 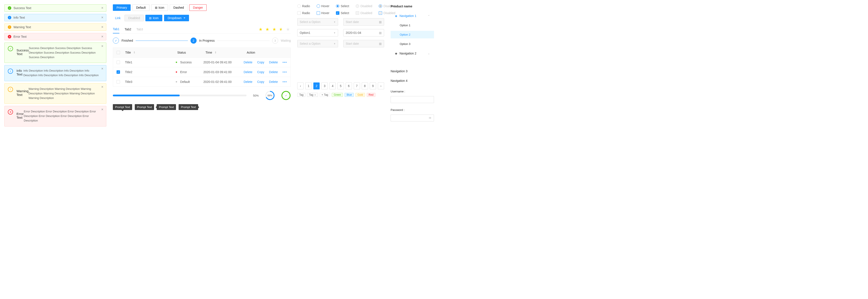 What do you see at coordinates (309, 86) in the screenshot?
I see `pag-1: 1` at bounding box center [309, 86].